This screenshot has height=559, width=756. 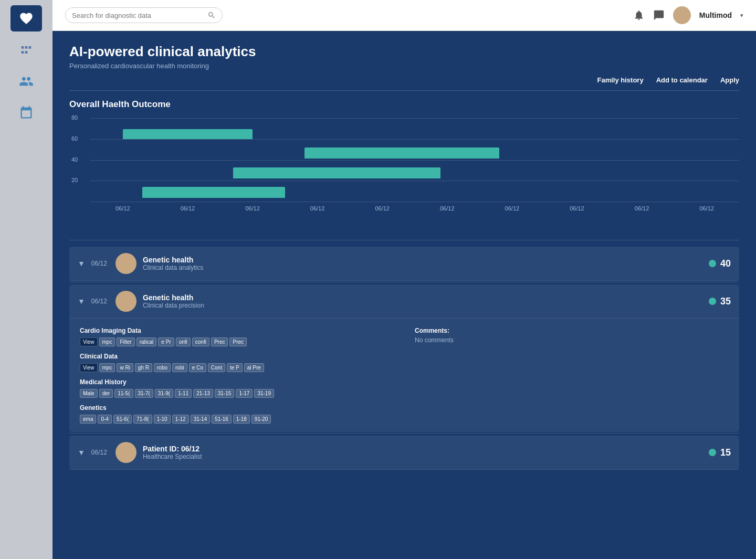 What do you see at coordinates (639, 15) in the screenshot?
I see `notification-icon` at bounding box center [639, 15].